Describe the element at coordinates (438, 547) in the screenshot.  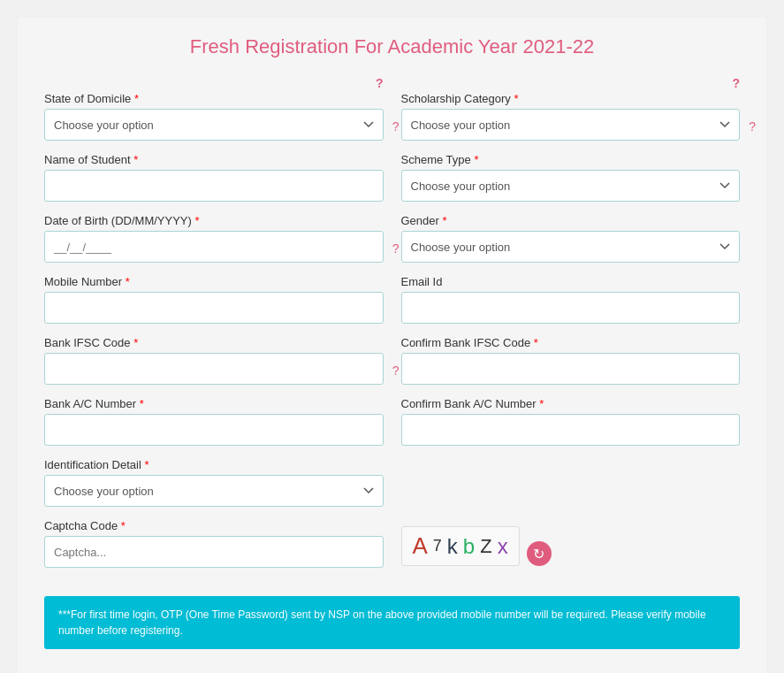
I see `captcha-digit-7: 7` at that location.